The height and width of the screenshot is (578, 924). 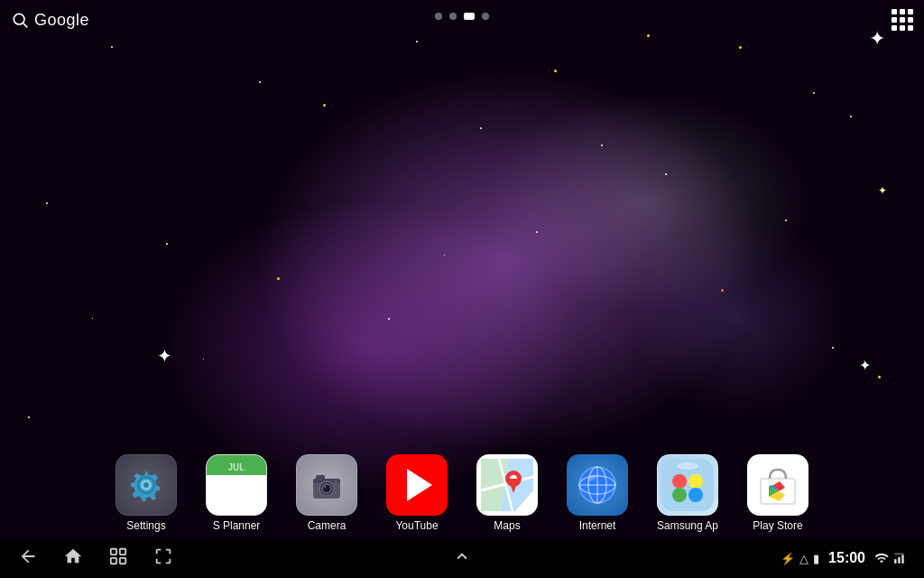 What do you see at coordinates (236, 485) in the screenshot?
I see `splanner-inner: JUL 31` at bounding box center [236, 485].